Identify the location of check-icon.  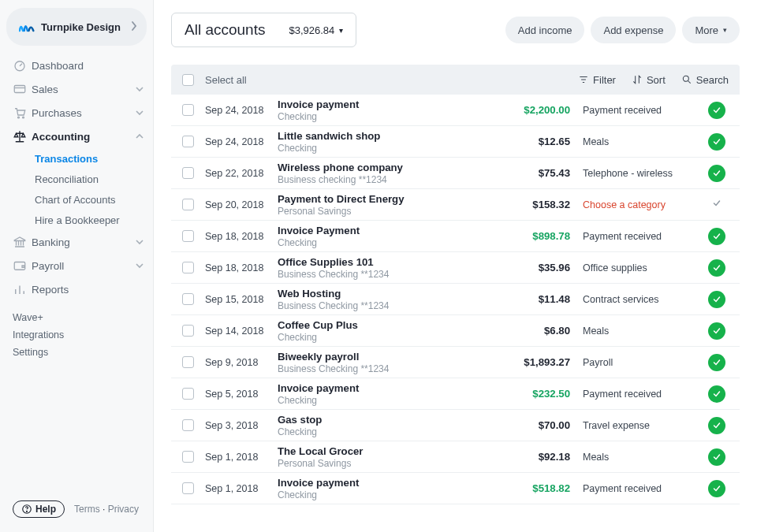
(717, 205).